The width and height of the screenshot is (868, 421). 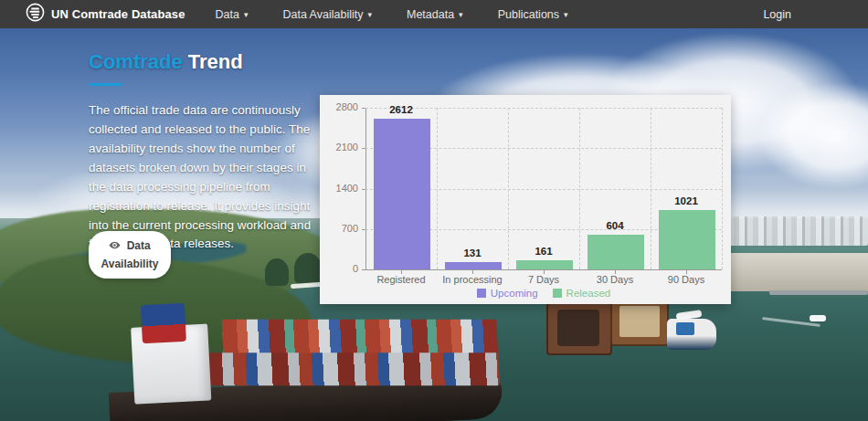 I want to click on nav-item-data: Data▾, so click(x=232, y=15).